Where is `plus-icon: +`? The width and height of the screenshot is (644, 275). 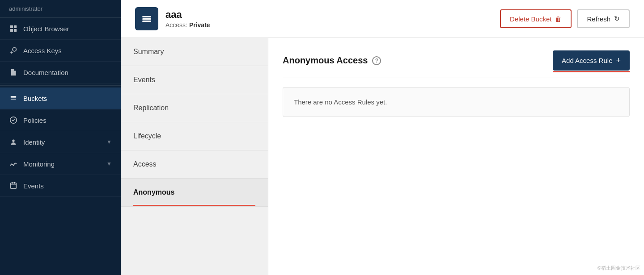
plus-icon: + is located at coordinates (618, 61).